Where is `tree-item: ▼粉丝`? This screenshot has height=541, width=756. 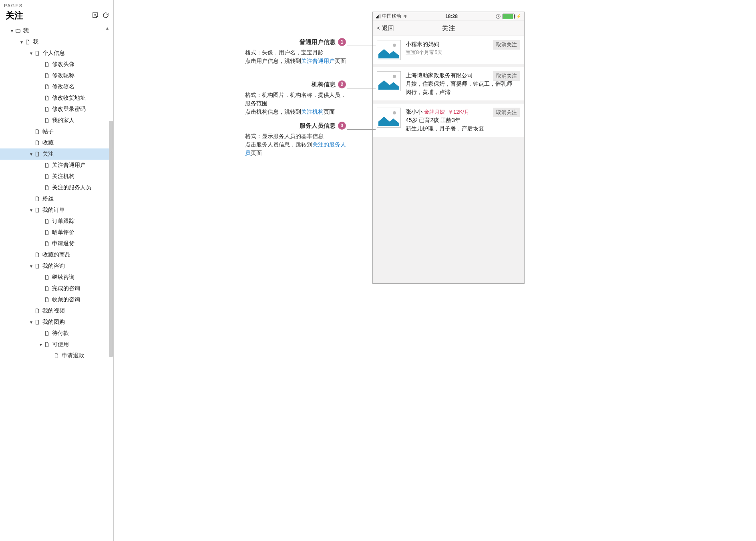 tree-item: ▼粉丝 is located at coordinates (57, 199).